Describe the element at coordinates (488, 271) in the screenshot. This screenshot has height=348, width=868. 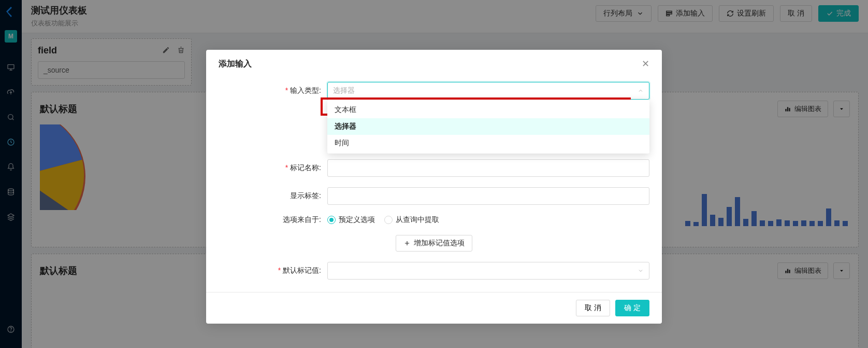
I see `default-value-select` at that location.